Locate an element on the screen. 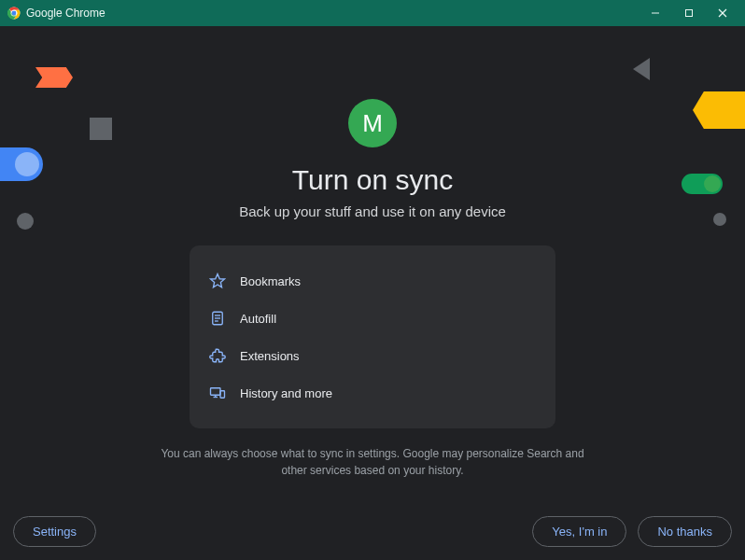  accept-button: Yes, I'm in is located at coordinates (579, 532).